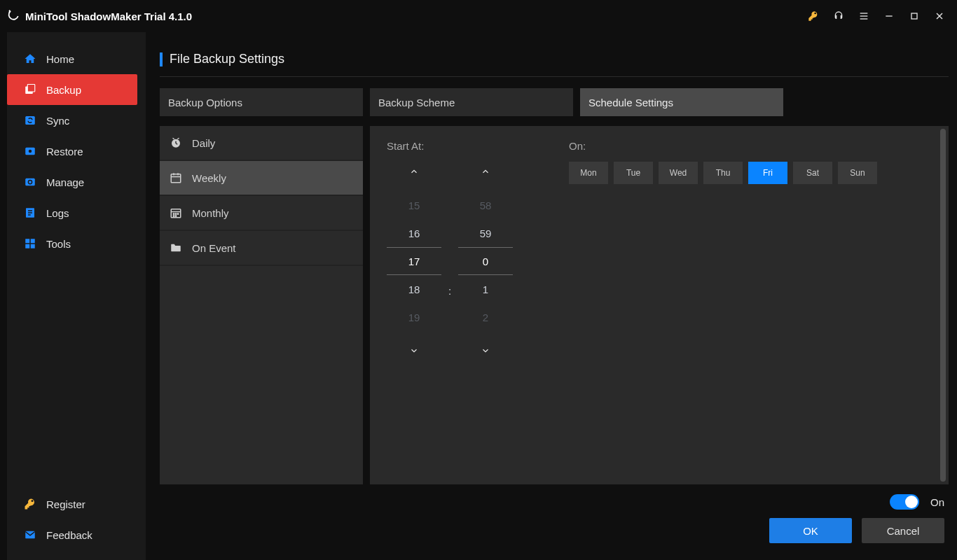 This screenshot has width=957, height=560. What do you see at coordinates (261, 214) in the screenshot?
I see `mode-monthly: Monthly` at bounding box center [261, 214].